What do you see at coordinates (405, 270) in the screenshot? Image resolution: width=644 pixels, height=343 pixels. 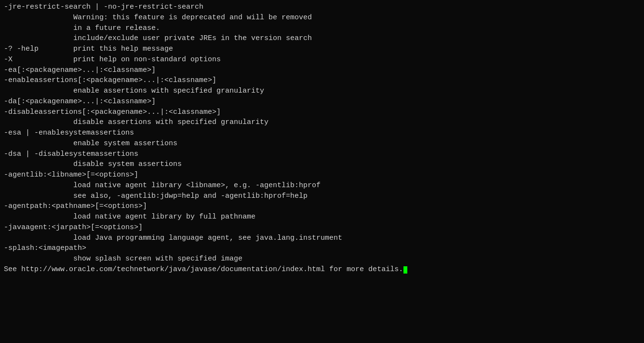 I see `terminal-cursor` at bounding box center [405, 270].